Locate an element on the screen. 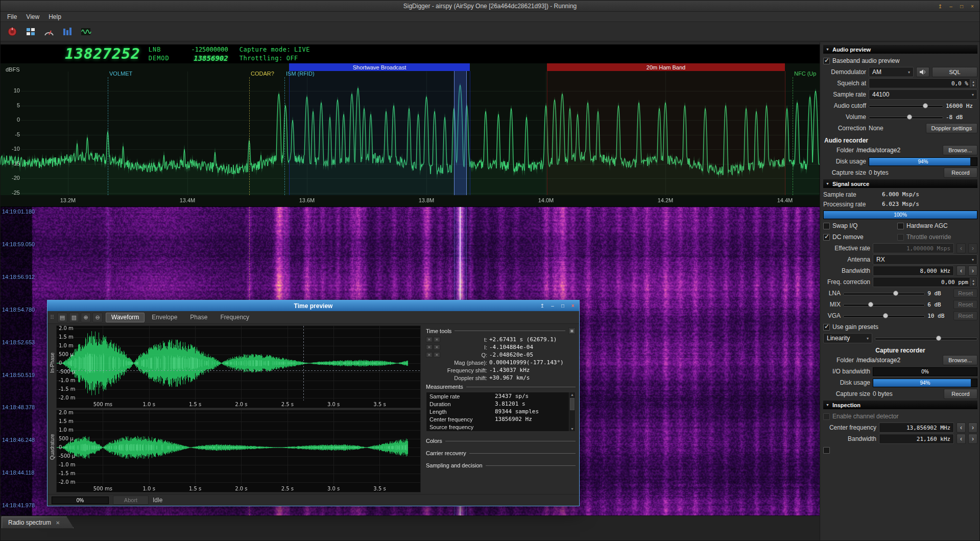  section-colors: Colors is located at coordinates (500, 441).